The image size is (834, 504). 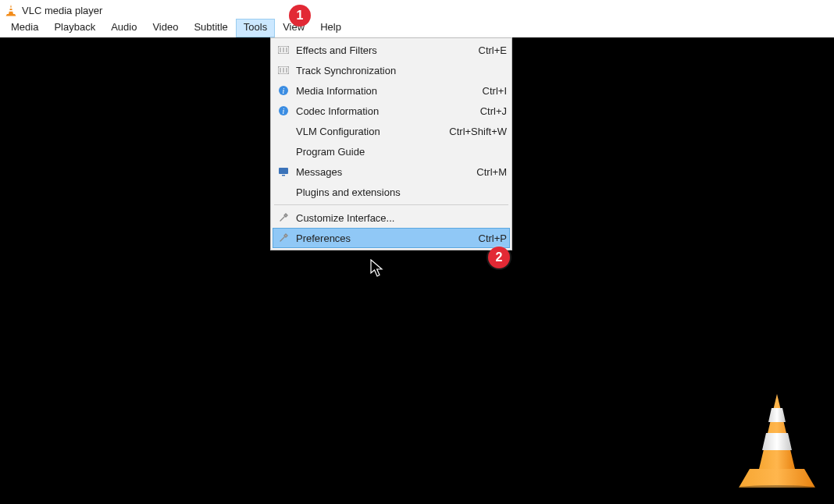 I want to click on menu-tools: Tools, so click(x=255, y=28).